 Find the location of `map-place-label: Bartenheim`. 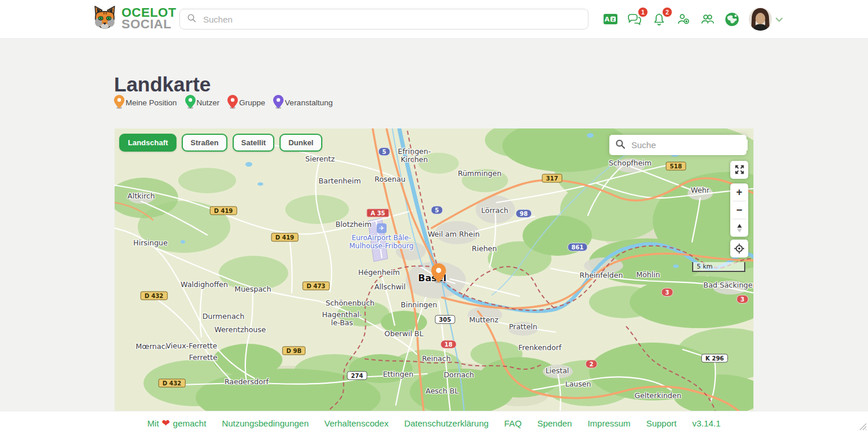

map-place-label: Bartenheim is located at coordinates (339, 181).